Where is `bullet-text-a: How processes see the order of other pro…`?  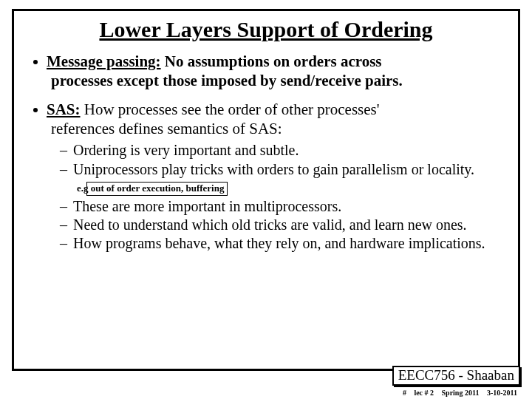
bullet-text-a: How processes see the order of other pro… is located at coordinates (231, 109).